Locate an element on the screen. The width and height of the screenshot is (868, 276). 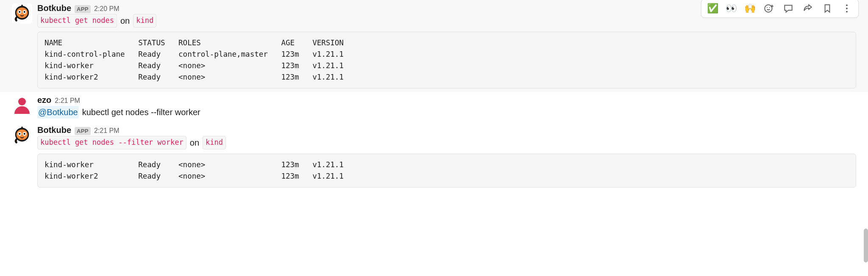
person-icon is located at coordinates (22, 105).